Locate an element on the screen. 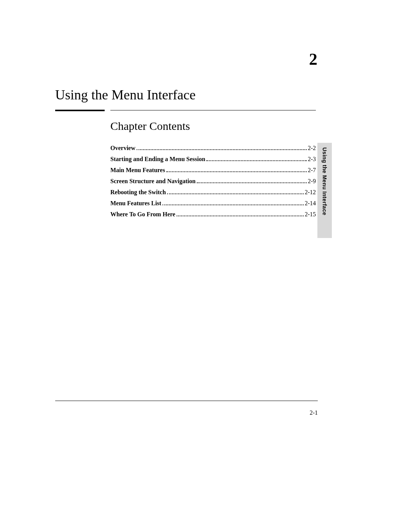 Image resolution: width=411 pixels, height=532 pixels. toc-entry: Starting and Ending a Menu Session 2-3 is located at coordinates (213, 159).